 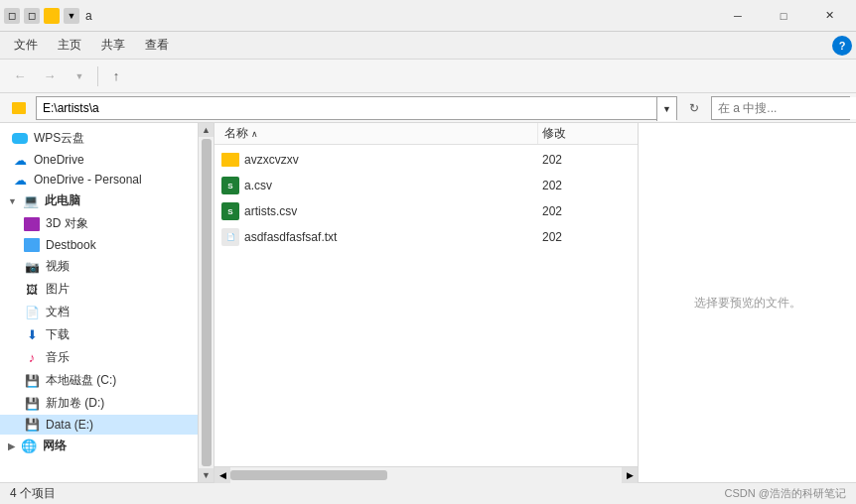 What do you see at coordinates (428, 46) in the screenshot?
I see `menubar: 文件 主页 共享 查看 ?` at bounding box center [428, 46].